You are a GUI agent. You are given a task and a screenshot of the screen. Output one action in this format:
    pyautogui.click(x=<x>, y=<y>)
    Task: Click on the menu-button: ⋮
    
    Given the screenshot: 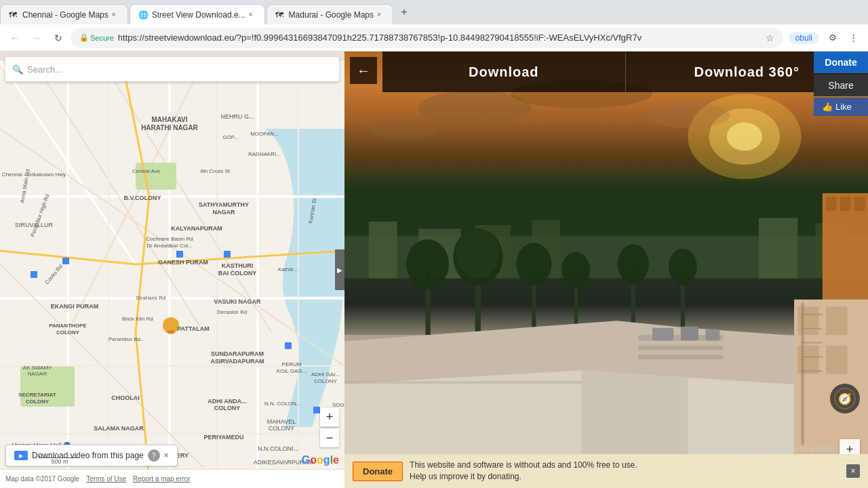 What is the action you would take?
    pyautogui.click(x=853, y=38)
    